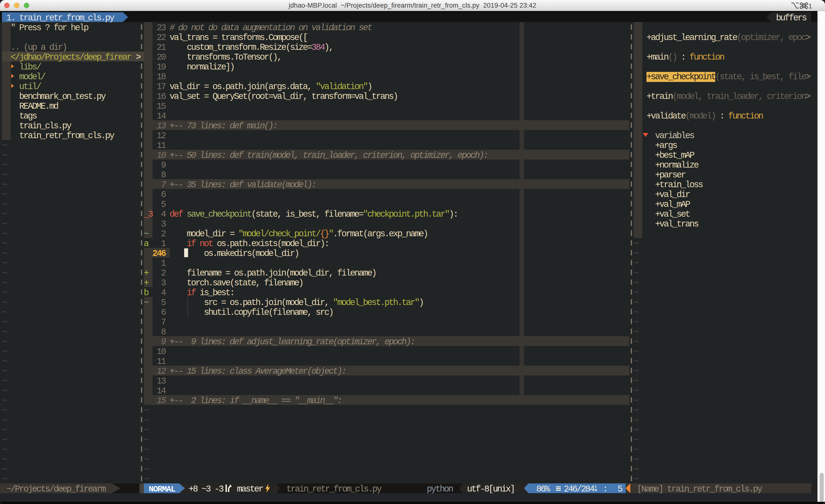  I want to click on svg-text: 1, so click(810, 6).